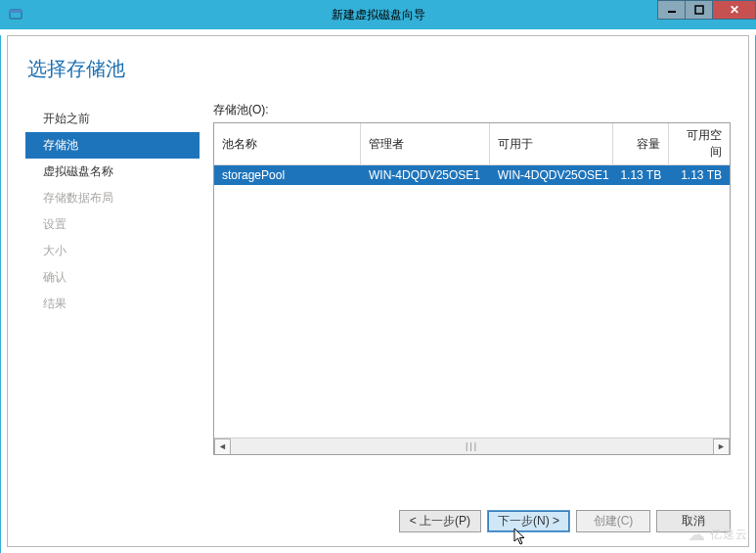 The width and height of the screenshot is (756, 553). Describe the element at coordinates (471, 176) in the screenshot. I see `table-row: storagePool WIN-4DQDV25OSE1 WIN-4DQDV25O…` at that location.